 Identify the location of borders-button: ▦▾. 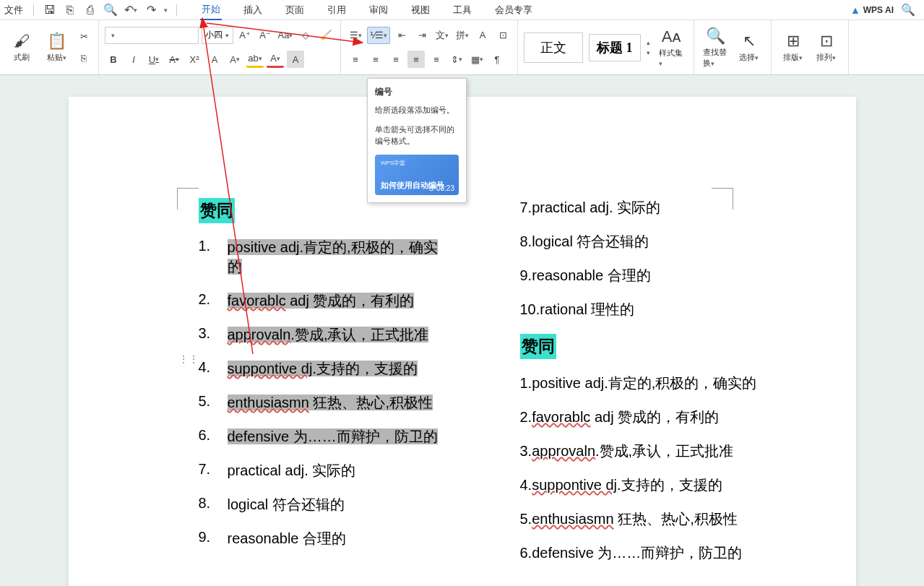
(477, 59).